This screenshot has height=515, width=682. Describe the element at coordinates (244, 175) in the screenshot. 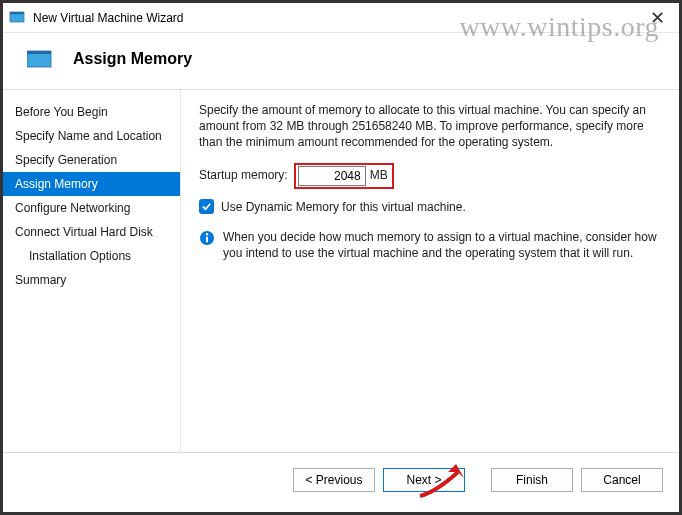

I see `startup-memory-label: Startup memory:` at that location.